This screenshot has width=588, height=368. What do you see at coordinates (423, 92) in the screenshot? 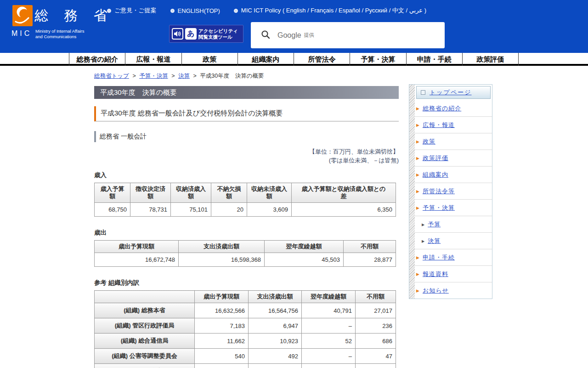
I see `square-bullet-icon` at bounding box center [423, 92].